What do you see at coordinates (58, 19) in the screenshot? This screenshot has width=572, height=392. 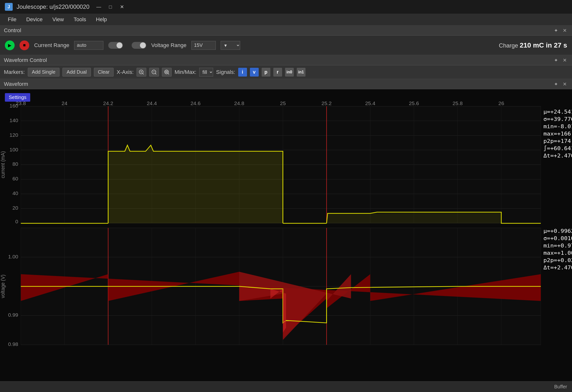 I see `menu-view: View` at bounding box center [58, 19].